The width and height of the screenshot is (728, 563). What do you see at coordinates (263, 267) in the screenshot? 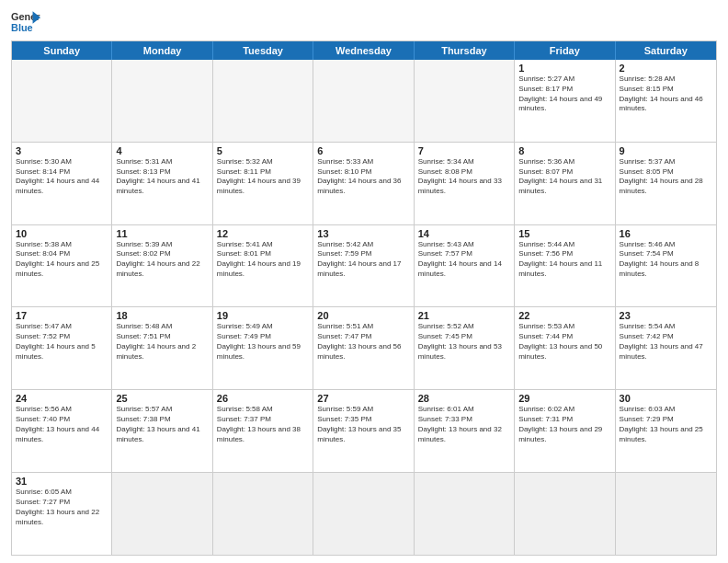
I see `calendar-cell: 12Sunrise: 5:41 AM Sunset: 8:01 PM Dayli…` at bounding box center [263, 267].